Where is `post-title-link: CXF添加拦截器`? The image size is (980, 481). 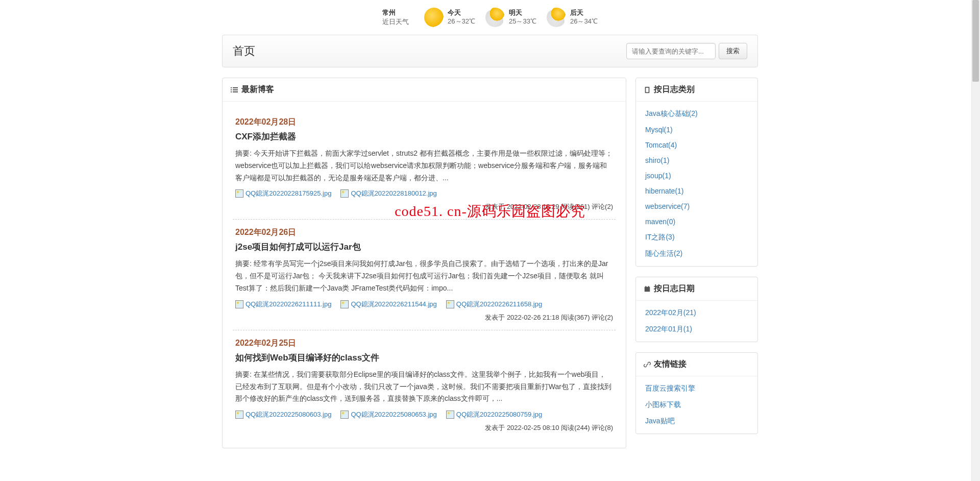 post-title-link: CXF添加拦截器 is located at coordinates (265, 137).